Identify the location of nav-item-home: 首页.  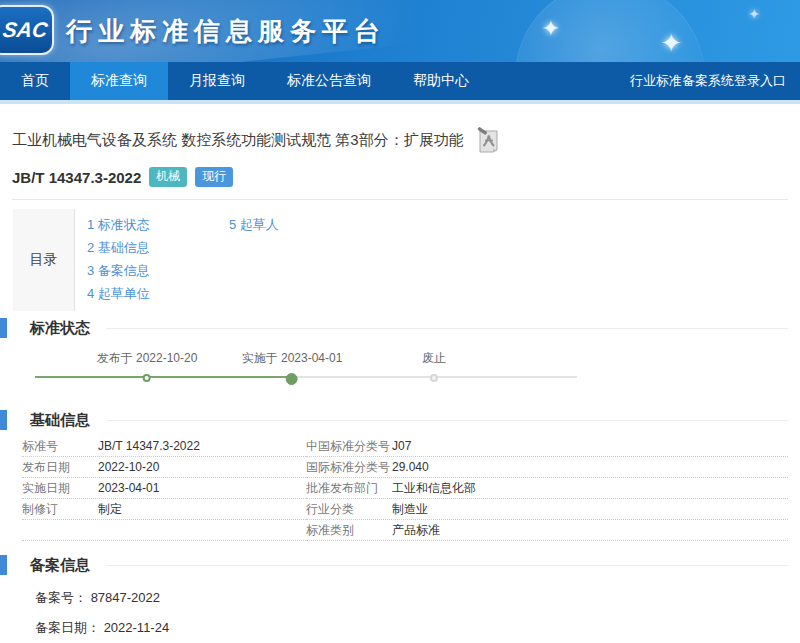
(35, 81).